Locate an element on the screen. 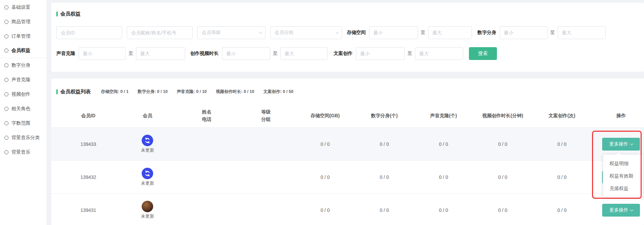 The width and height of the screenshot is (644, 225). sidebar-item-label: 字数范围 is located at coordinates (21, 123).